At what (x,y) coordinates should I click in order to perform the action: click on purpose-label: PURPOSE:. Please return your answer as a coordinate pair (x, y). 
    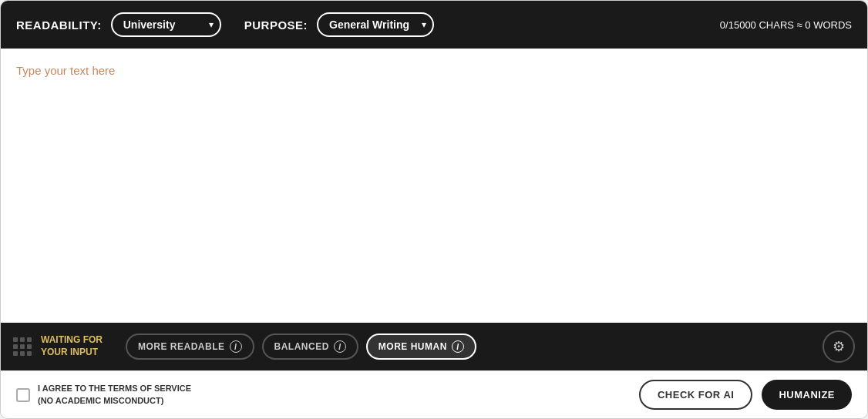
    Looking at the image, I should click on (276, 25).